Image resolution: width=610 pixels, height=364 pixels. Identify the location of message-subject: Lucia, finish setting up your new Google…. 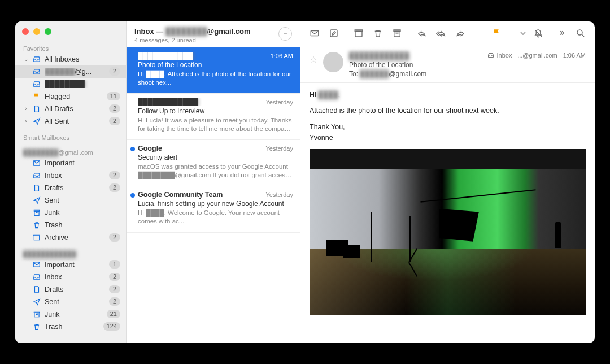
(216, 204).